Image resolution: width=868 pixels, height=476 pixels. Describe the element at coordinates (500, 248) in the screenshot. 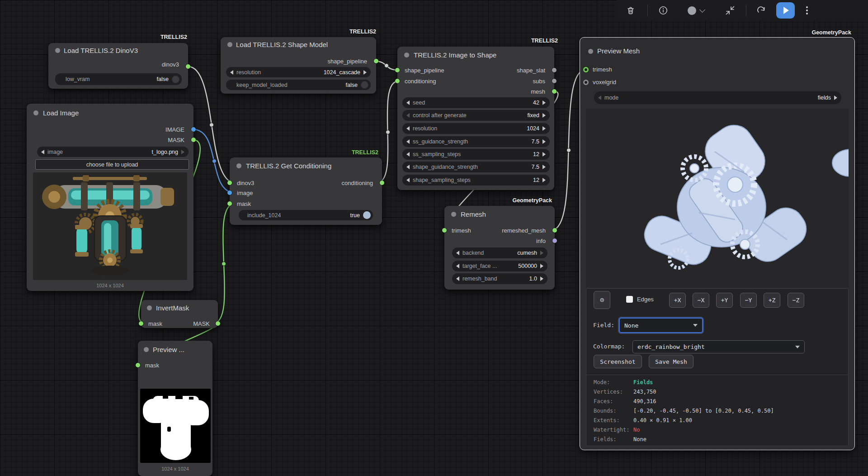

I see `node-remesh: GeometryPack Remesh trimesh remeshed_mes…` at that location.